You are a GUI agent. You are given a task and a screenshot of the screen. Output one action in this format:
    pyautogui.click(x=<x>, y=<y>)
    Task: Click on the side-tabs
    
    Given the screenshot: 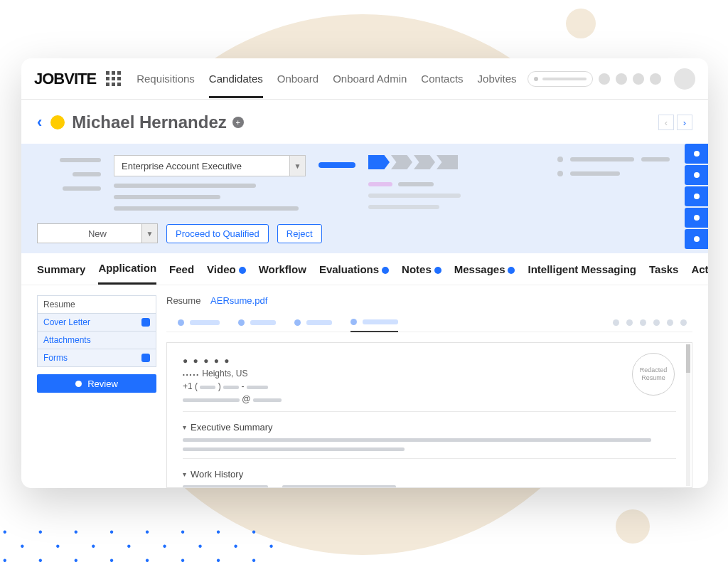 What is the action you would take?
    pyautogui.click(x=697, y=196)
    